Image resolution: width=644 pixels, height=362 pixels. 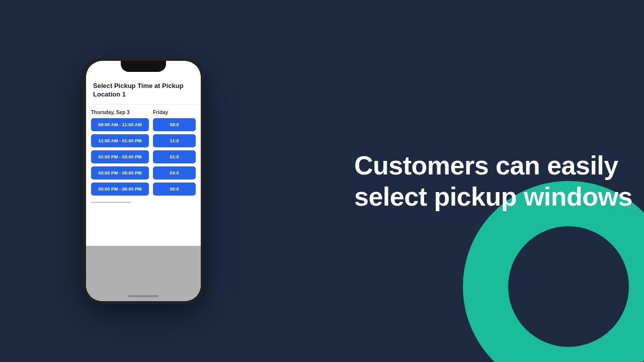 I want to click on thursday-header: Thursday, Sep 3, so click(x=120, y=113).